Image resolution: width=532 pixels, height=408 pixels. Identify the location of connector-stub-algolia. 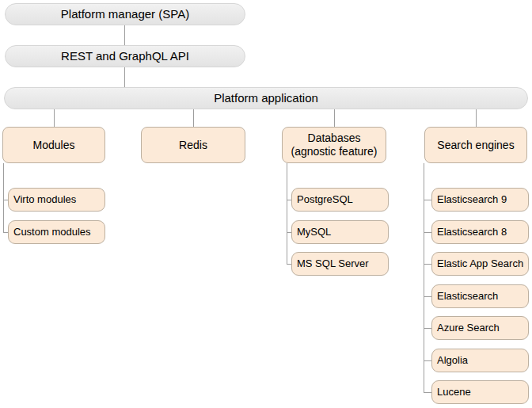
(428, 361).